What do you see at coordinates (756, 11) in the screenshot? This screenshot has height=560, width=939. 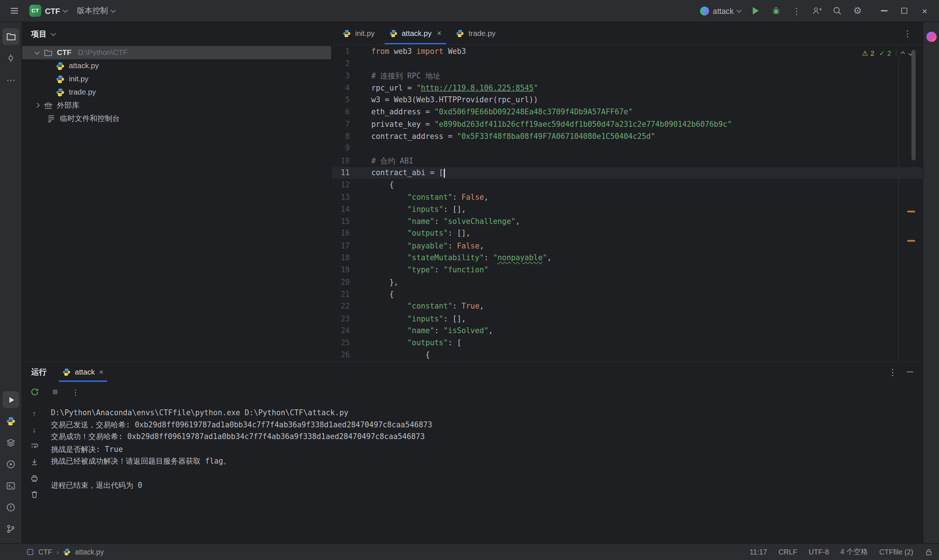 I see `run-button` at bounding box center [756, 11].